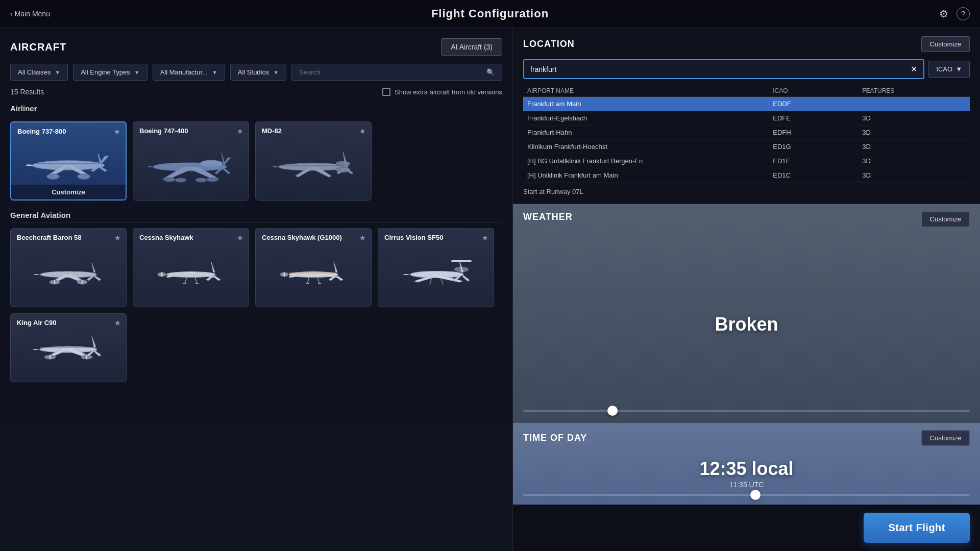 Image resolution: width=980 pixels, height=551 pixels. Describe the element at coordinates (397, 72) in the screenshot. I see `search-box: 🔍` at that location.